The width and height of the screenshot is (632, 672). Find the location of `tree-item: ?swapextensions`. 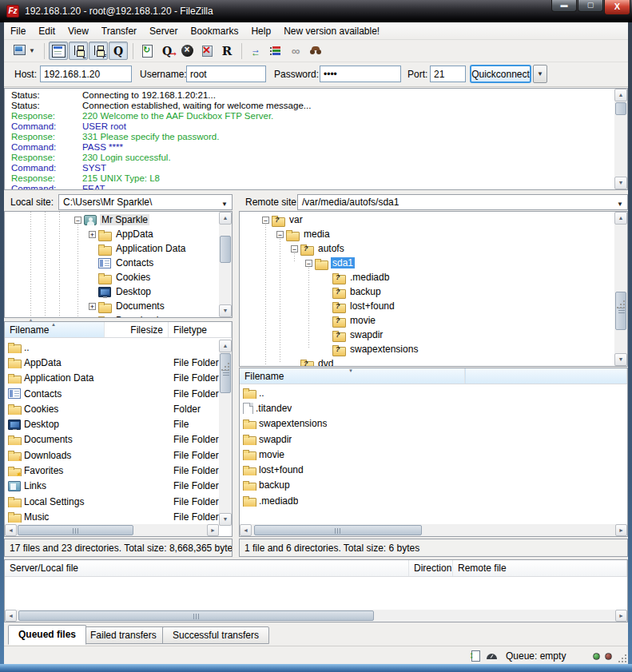

tree-item: ?swapextensions is located at coordinates (433, 349).